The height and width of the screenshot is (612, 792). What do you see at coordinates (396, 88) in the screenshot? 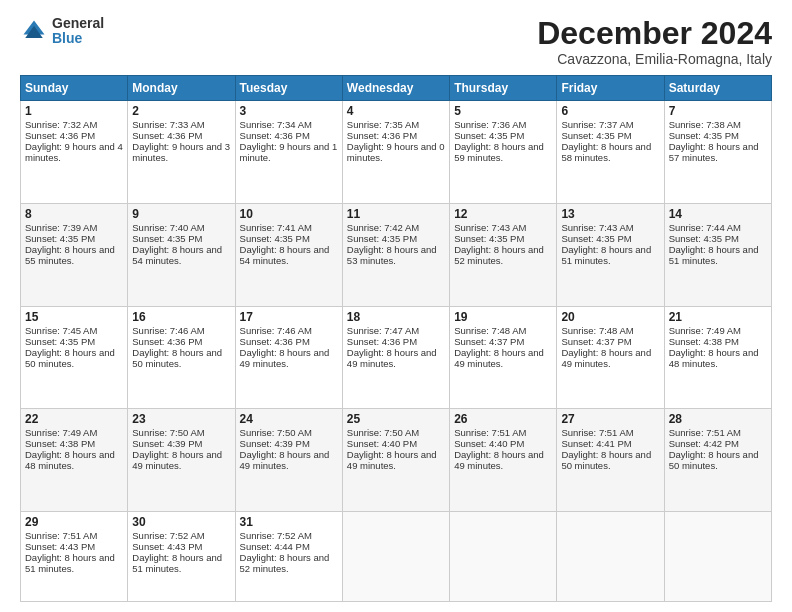
I see `col-wednesday: Wednesday` at bounding box center [396, 88].